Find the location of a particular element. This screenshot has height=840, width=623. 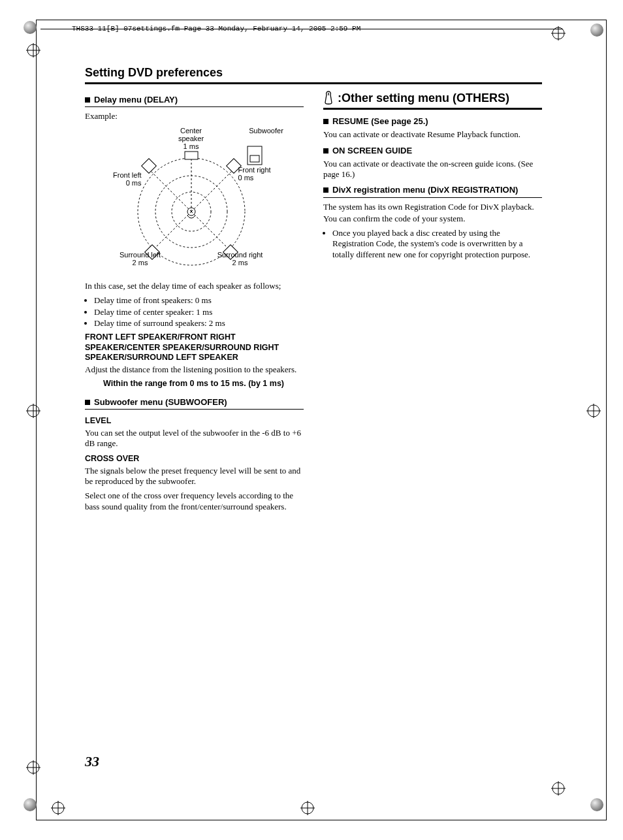

divx-bullet-list: Once you played back a disc created by u… is located at coordinates (432, 244).